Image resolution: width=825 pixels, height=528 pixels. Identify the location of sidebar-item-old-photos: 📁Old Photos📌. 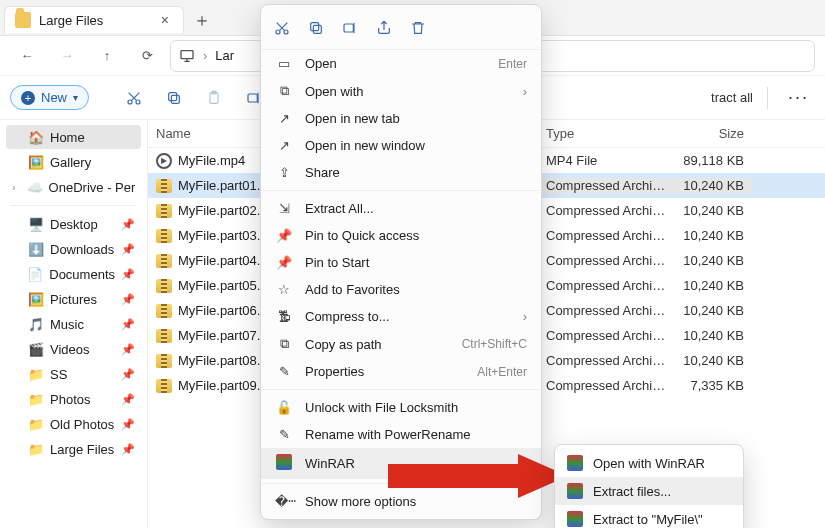
(74, 424).